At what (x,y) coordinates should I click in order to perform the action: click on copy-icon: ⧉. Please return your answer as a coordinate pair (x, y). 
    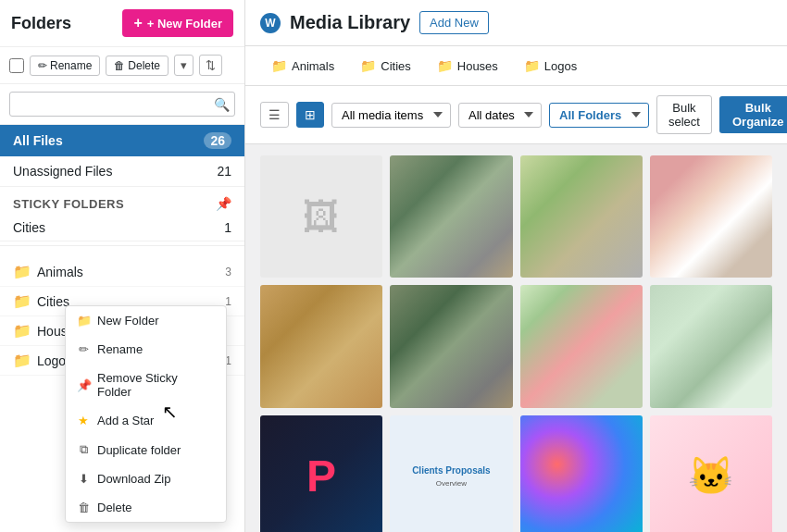
    Looking at the image, I should click on (83, 450).